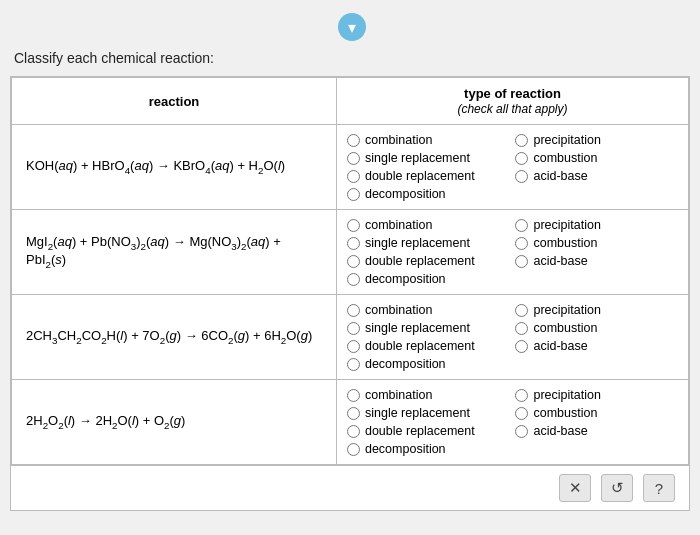  I want to click on option-item-precipitation-row3: precipitation, so click(596, 310).